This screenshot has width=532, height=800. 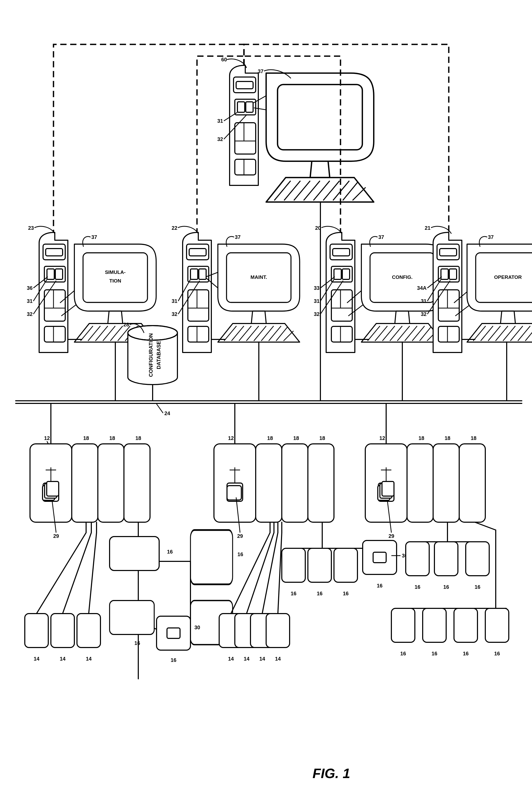 What do you see at coordinates (466, 625) in the screenshot?
I see `dev16-cb3` at bounding box center [466, 625].